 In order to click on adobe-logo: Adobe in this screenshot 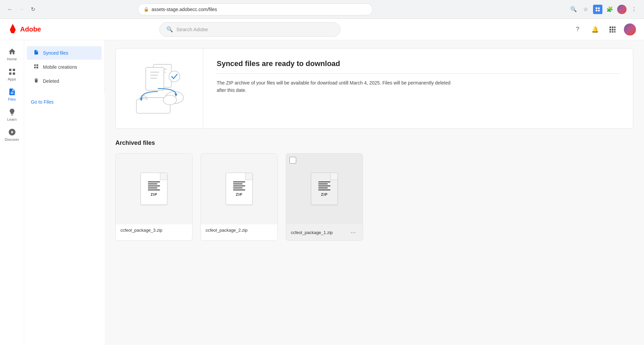, I will do `click(24, 30)`.